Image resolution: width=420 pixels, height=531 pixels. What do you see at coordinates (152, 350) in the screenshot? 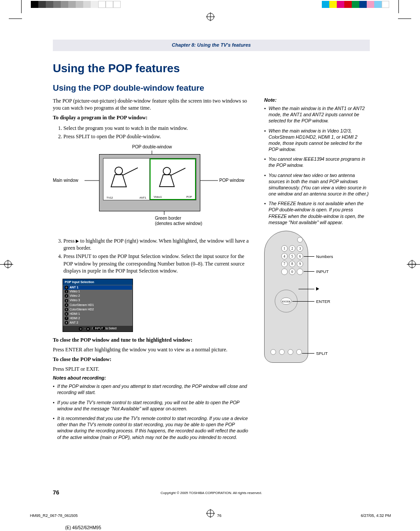
I see `close-hl-text: Press ENTER after highlighting the windo…` at bounding box center [152, 350].